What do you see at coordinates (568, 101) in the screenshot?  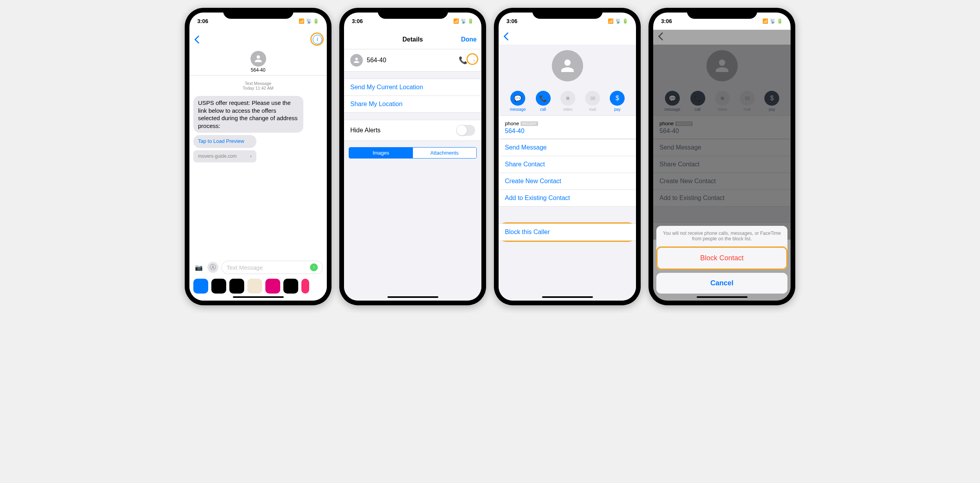 I see `video-button: ■video` at bounding box center [568, 101].